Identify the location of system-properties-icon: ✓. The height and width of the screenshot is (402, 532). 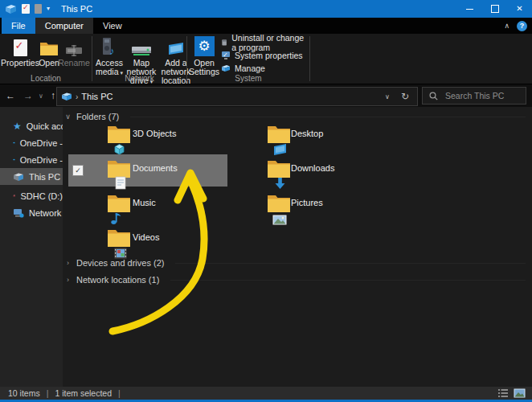
(226, 55).